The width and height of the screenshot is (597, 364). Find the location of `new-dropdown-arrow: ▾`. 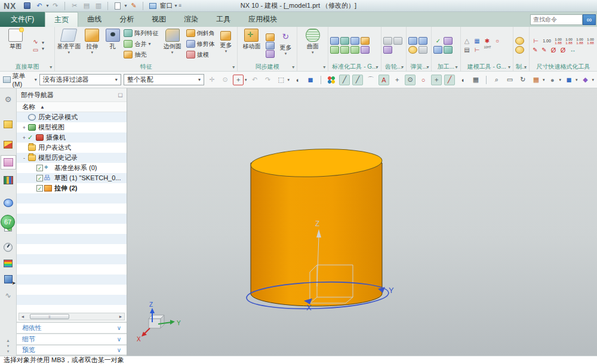

new-dropdown-arrow: ▾ is located at coordinates (125, 6).